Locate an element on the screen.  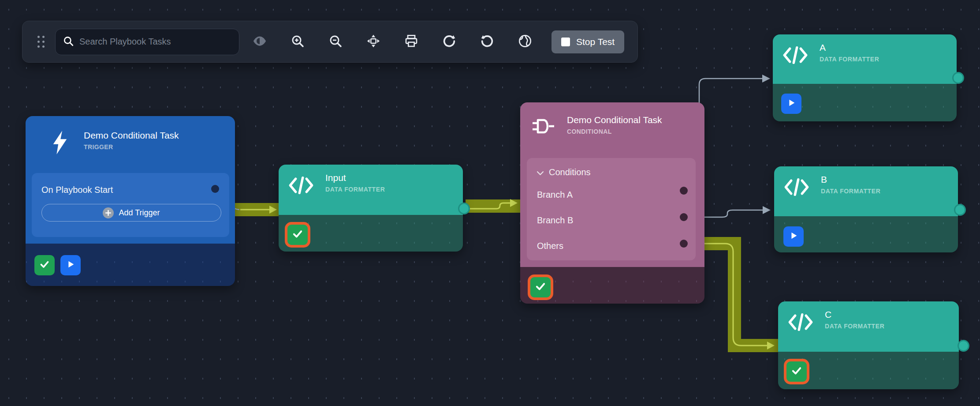
task-b-subtitle: DATA FORMATTER is located at coordinates (851, 191).